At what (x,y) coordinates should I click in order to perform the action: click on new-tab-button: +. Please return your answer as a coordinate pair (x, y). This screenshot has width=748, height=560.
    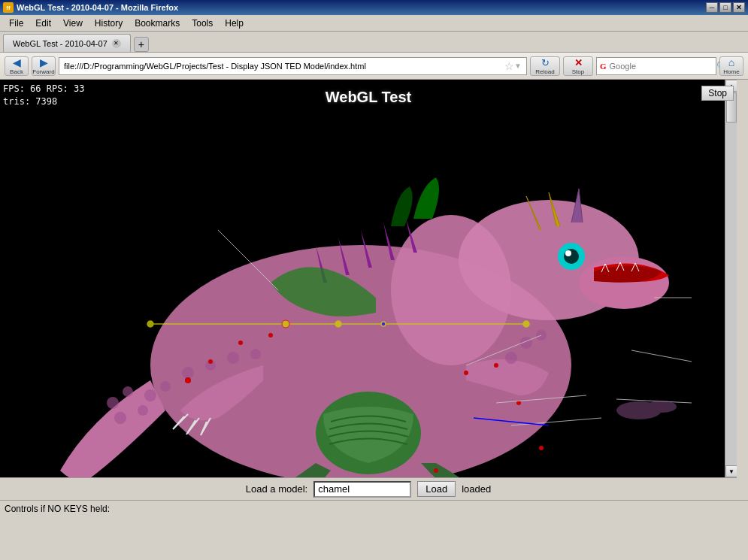
    Looking at the image, I should click on (141, 44).